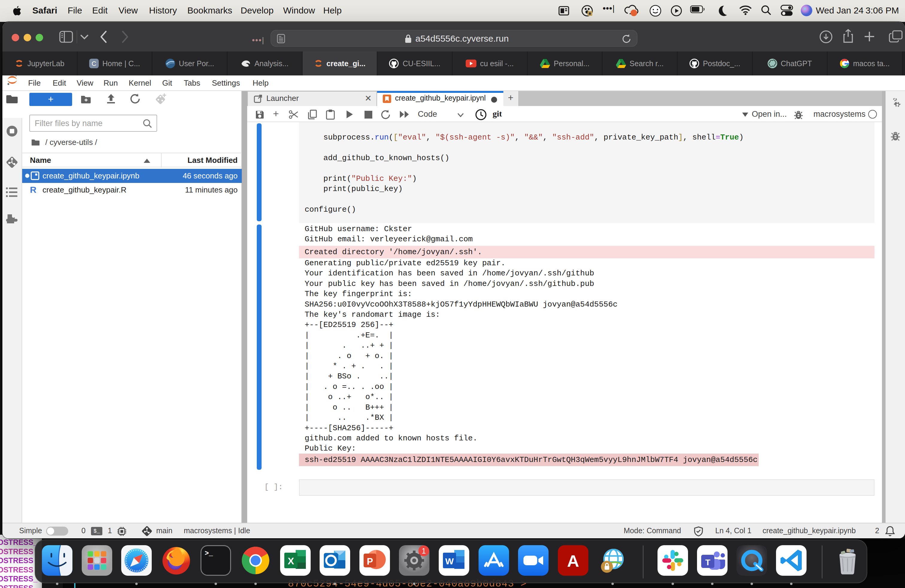 This screenshot has height=588, width=905. Describe the element at coordinates (573, 561) in the screenshot. I see `svg-text: A` at that location.